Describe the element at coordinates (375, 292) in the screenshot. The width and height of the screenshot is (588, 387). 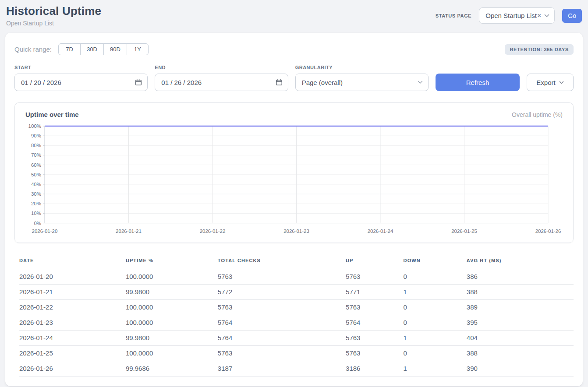
I see `table-cell: 5771` at that location.